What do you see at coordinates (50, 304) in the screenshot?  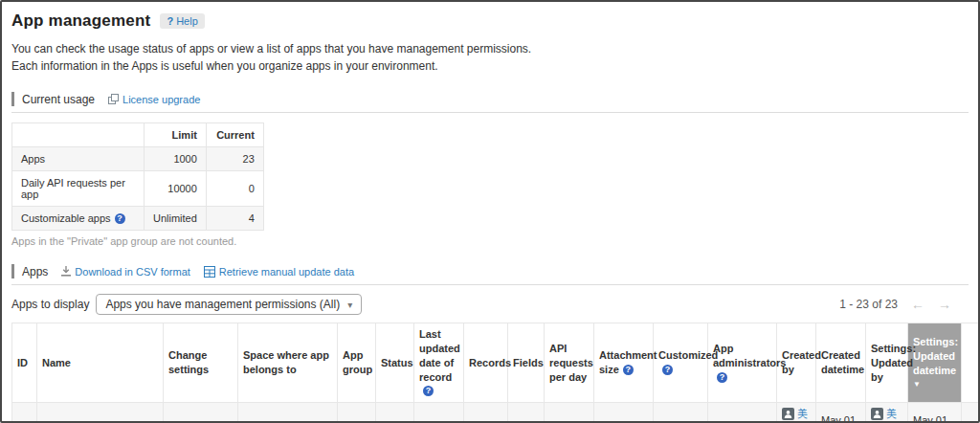 I see `apps-to-display-label: Apps to display` at bounding box center [50, 304].